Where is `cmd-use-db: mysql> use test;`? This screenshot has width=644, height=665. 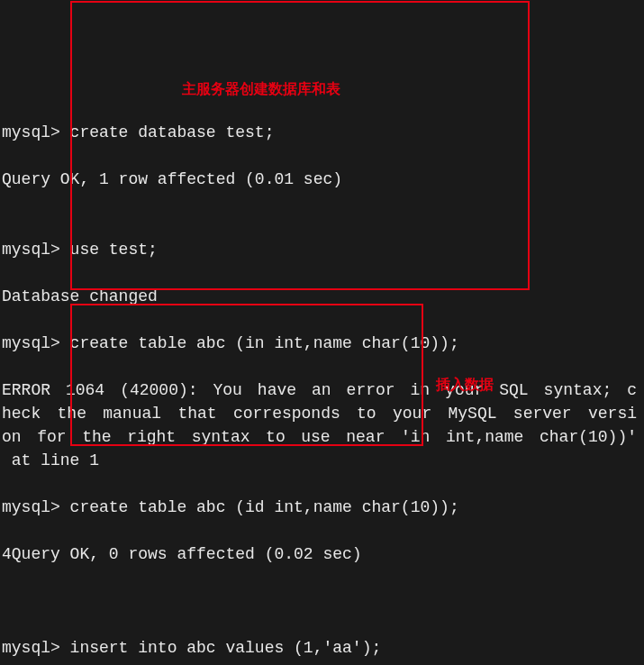 cmd-use-db: mysql> use test; is located at coordinates (322, 250).